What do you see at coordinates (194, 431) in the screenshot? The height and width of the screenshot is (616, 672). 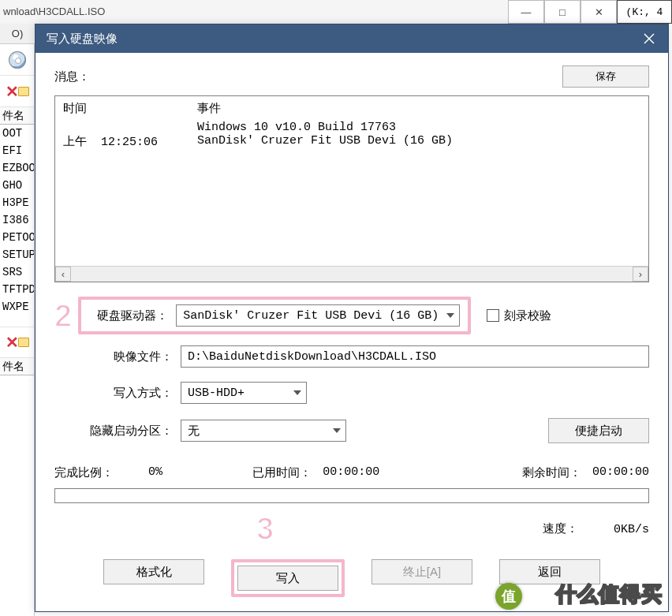 I see `hidden-boot-value: 无` at bounding box center [194, 431].